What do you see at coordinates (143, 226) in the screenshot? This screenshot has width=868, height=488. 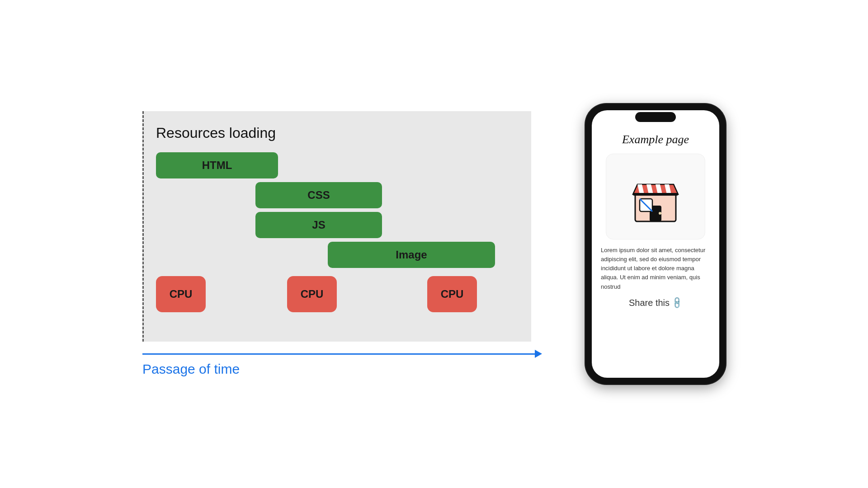 I see `dashed-left-border` at bounding box center [143, 226].